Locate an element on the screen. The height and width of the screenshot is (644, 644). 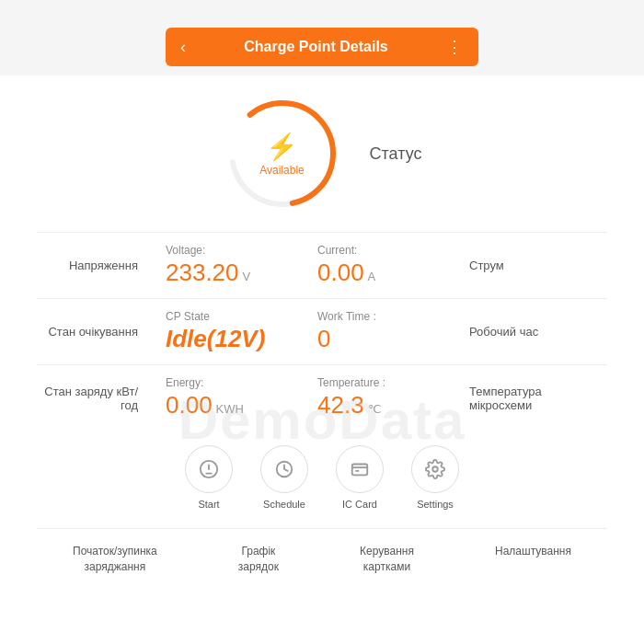
voltage-value: 233.20 is located at coordinates (202, 272).